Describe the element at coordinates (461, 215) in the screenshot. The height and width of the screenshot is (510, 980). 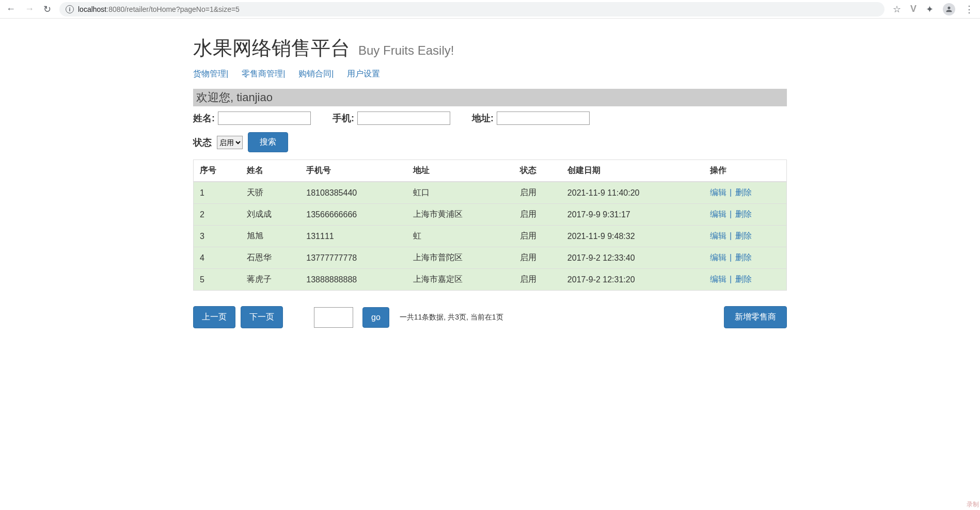
I see `cell-address: 上海市黄浦区` at that location.